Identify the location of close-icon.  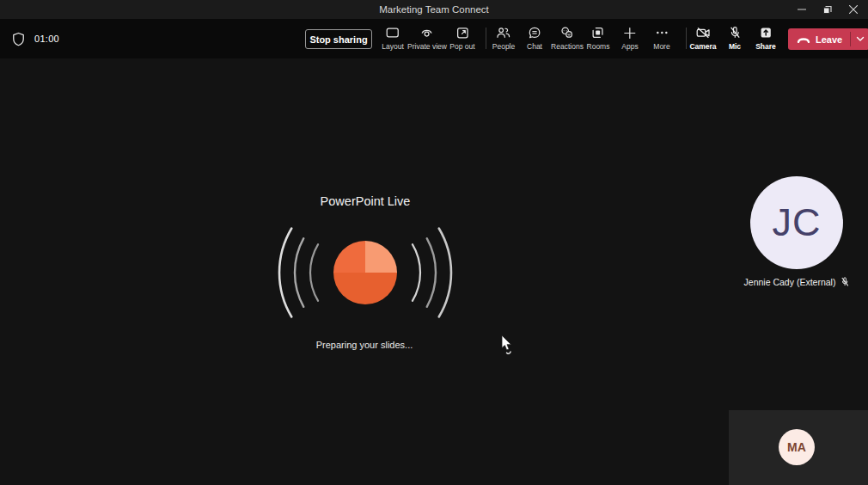
(853, 9).